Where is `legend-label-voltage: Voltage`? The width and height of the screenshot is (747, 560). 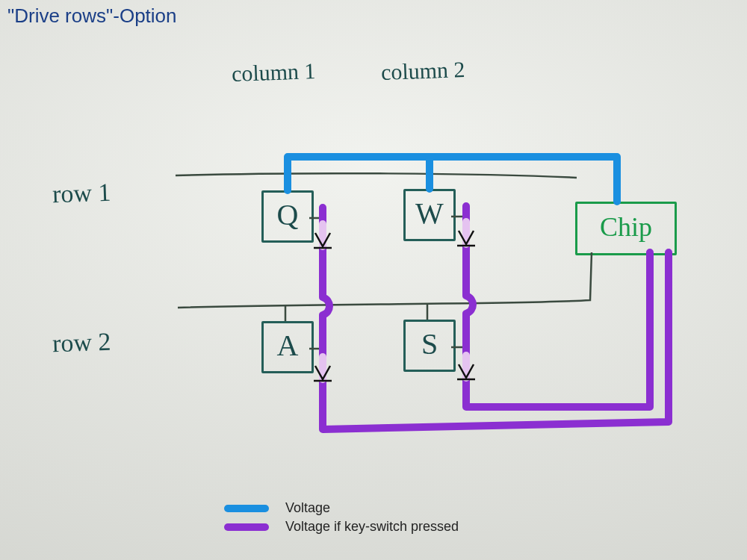
legend-label-voltage: Voltage is located at coordinates (308, 508).